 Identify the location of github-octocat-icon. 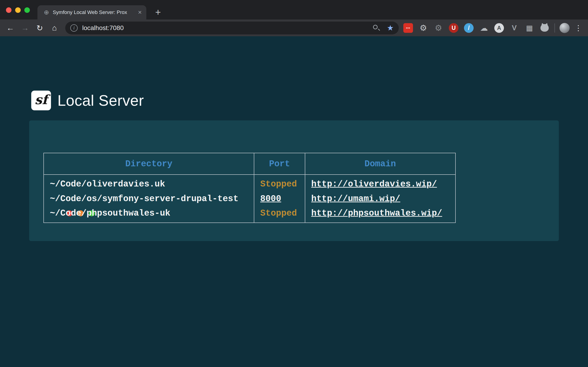
(545, 28).